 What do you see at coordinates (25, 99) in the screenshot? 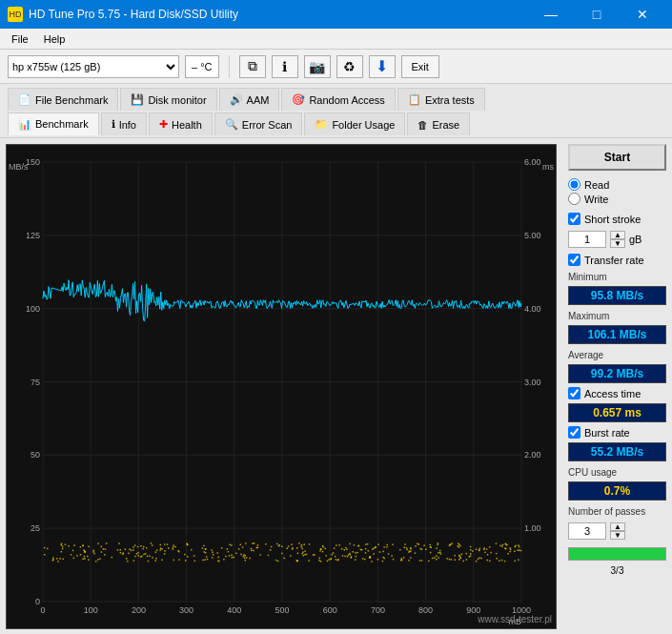
I see `file-benchmark-icon: 📄` at bounding box center [25, 99].